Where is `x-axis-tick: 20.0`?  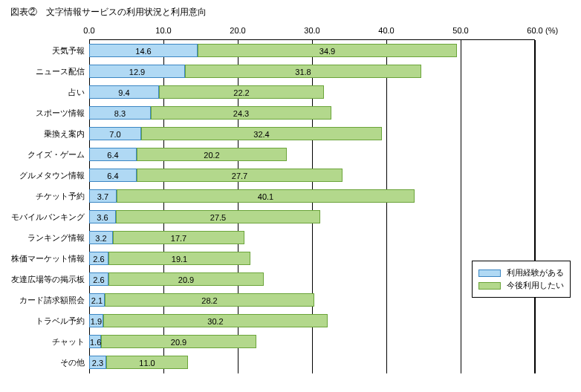
x-axis-tick: 20.0 is located at coordinates (238, 30).